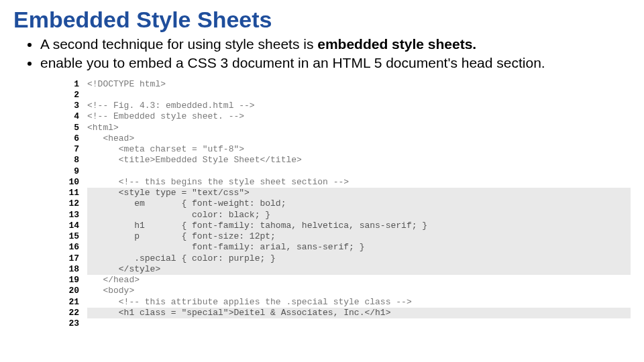  Describe the element at coordinates (74, 204) in the screenshot. I see `line-number: 12` at that location.